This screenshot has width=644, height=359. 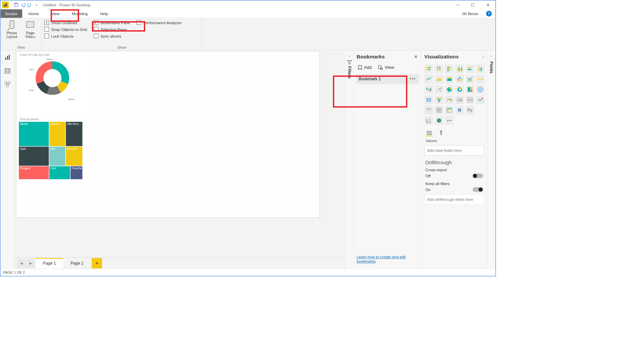 What do you see at coordinates (449, 121) in the screenshot?
I see `viz-import-icon: •••` at bounding box center [449, 121].